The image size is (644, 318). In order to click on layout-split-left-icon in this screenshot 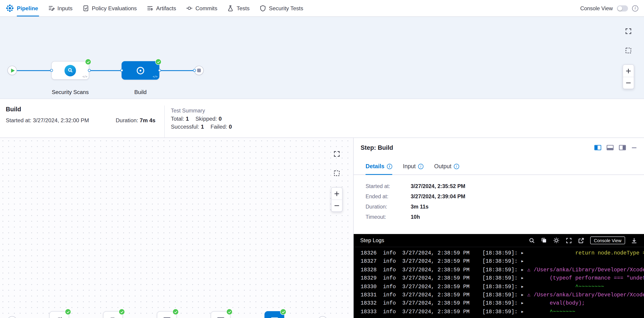, I will do `click(598, 147)`.